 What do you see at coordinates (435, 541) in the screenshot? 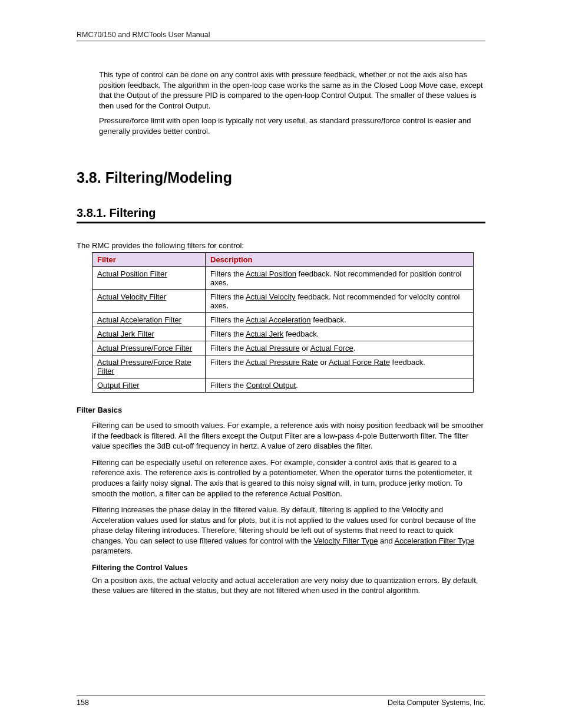
I see `acceleration-filter-type-link: Acceleration Filter Type` at bounding box center [435, 541].